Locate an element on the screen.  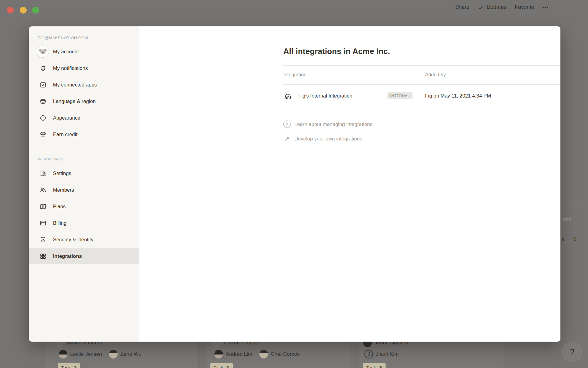
gift-icon is located at coordinates (43, 134).